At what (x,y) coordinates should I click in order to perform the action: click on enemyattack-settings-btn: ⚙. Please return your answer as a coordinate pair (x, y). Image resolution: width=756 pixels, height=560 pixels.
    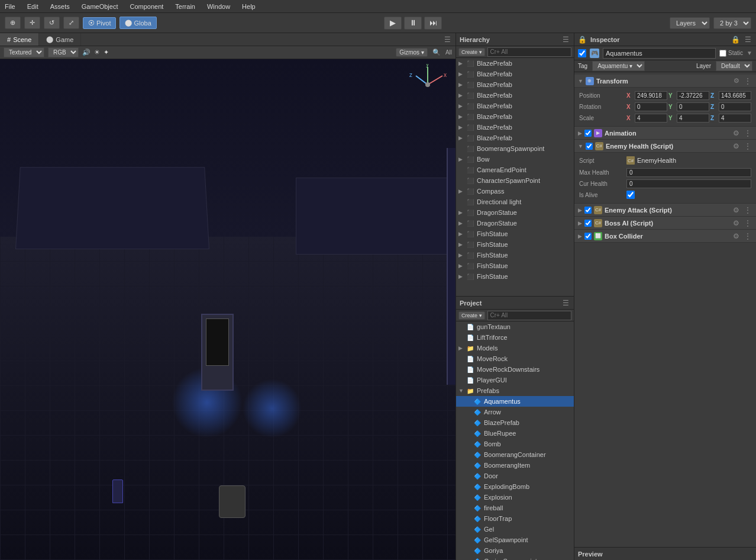
    Looking at the image, I should click on (736, 210).